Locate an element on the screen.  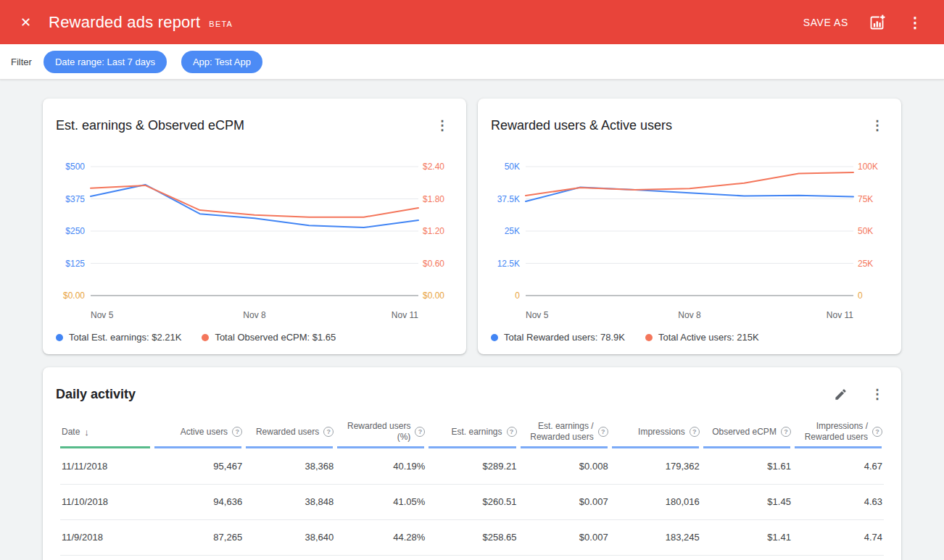
axis-tick-label: $1.80 is located at coordinates (441, 199).